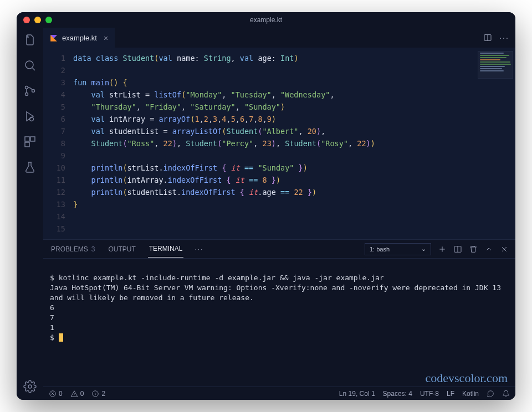 Image resolution: width=532 pixels, height=412 pixels. What do you see at coordinates (451, 394) in the screenshot?
I see `status-eol: LF` at bounding box center [451, 394].